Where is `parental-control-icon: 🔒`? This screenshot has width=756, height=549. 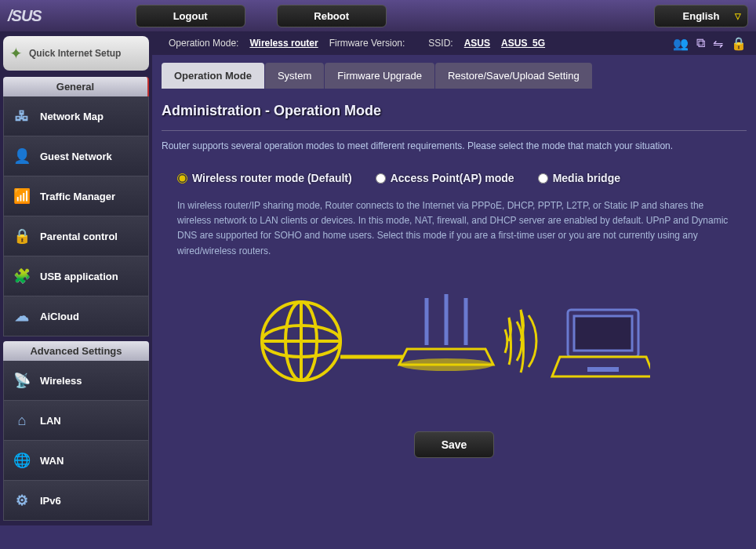
parental-control-icon: 🔒 is located at coordinates (22, 236).